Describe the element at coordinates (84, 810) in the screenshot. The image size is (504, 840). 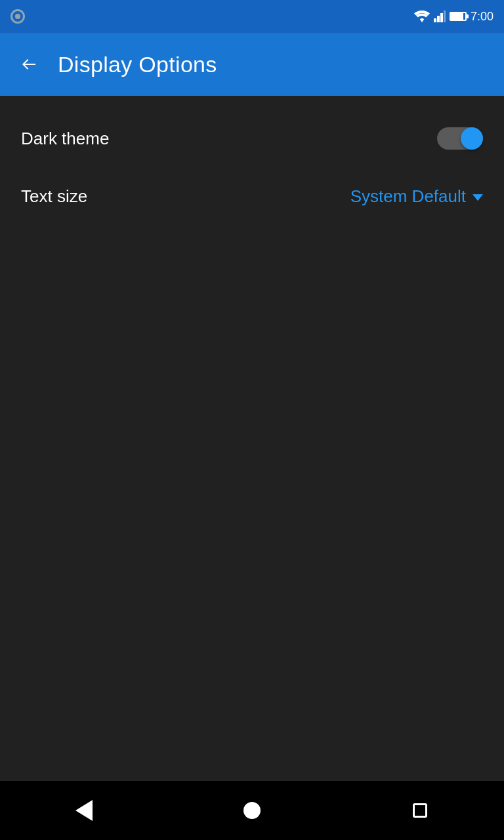
I see `nav-back-button` at that location.